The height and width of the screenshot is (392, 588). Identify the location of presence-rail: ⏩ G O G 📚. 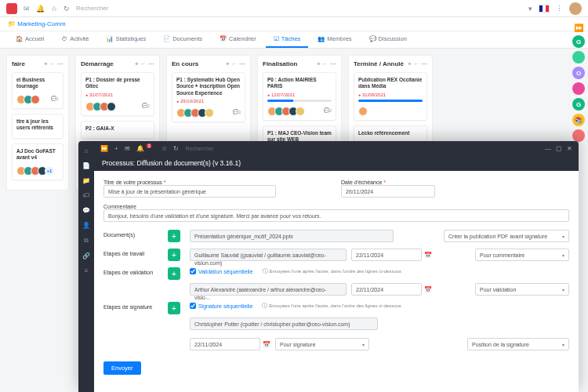
(579, 83).